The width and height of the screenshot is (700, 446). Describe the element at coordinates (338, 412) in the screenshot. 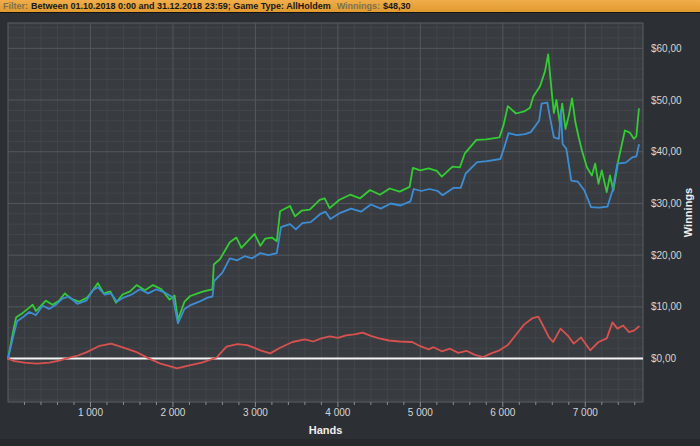

I see `x-tick-label: 4 000` at that location.